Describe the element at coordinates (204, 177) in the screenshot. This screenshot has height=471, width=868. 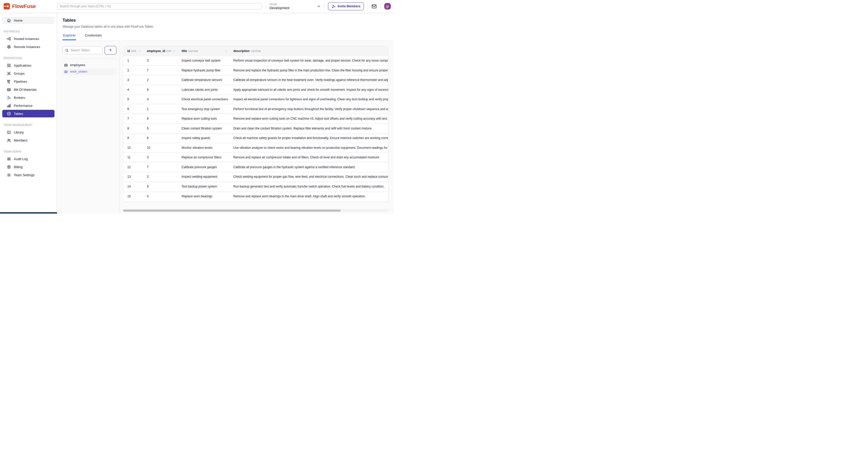
I see `cell-title: Inspect welding equipment` at that location.